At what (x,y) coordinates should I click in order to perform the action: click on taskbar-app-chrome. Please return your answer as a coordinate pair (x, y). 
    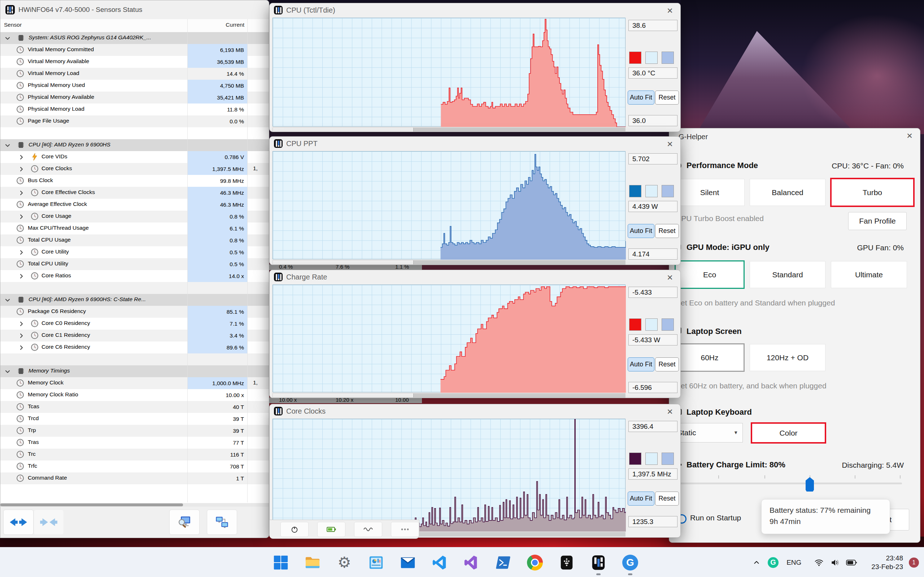
    Looking at the image, I should click on (535, 562).